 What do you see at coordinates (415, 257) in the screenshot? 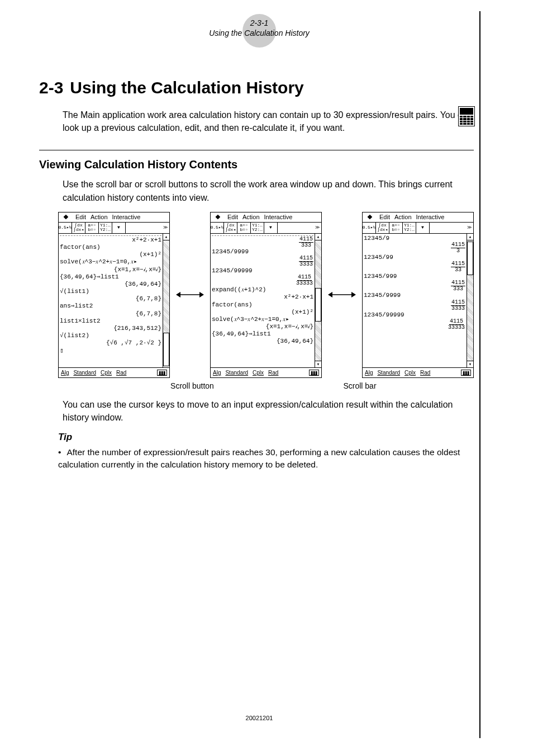
I see `history-input: 12345/99` at bounding box center [415, 257].